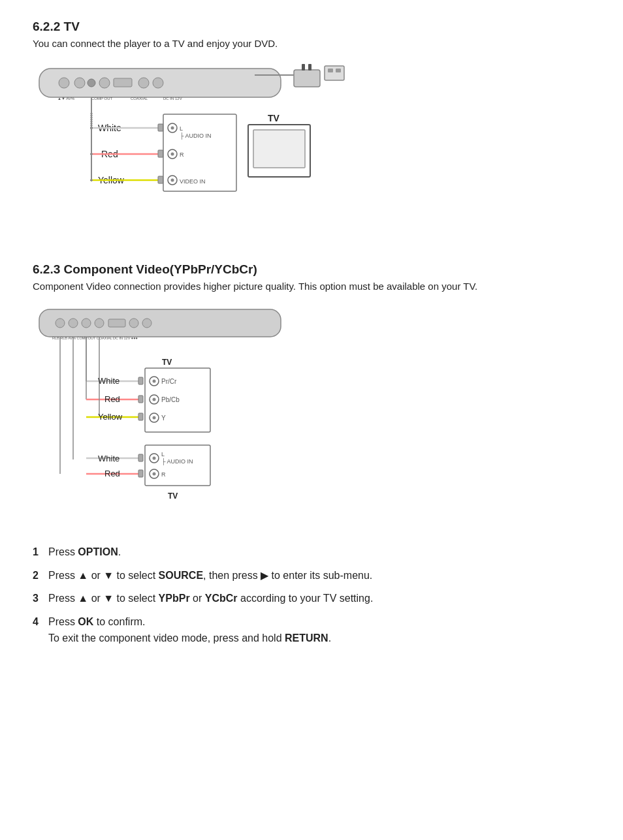 The height and width of the screenshot is (840, 623). I want to click on svg-text:RLB RLB AV% COMP.OUT COAXI: RLB RLB AV% COMP.OUT COAXIAL DC IN 12V ●…, so click(95, 338).